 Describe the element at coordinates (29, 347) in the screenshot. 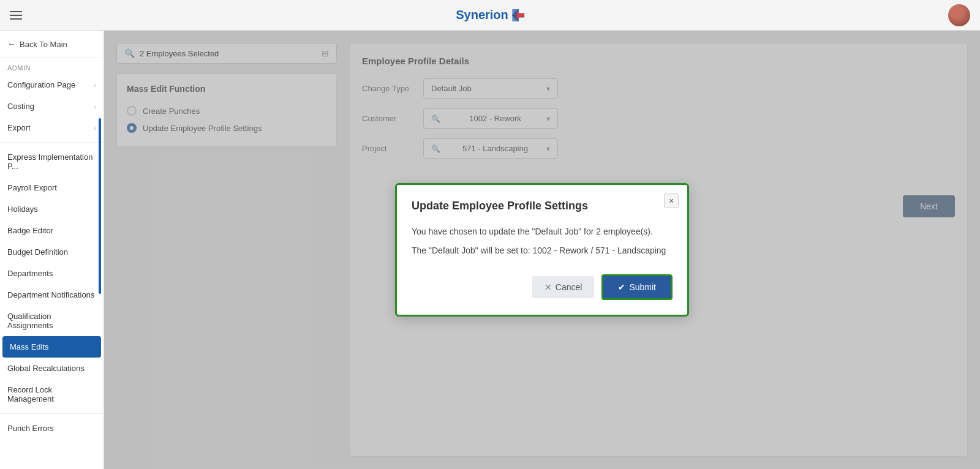

I see `sidebar-label-mass-edits: Mass Edits` at that location.